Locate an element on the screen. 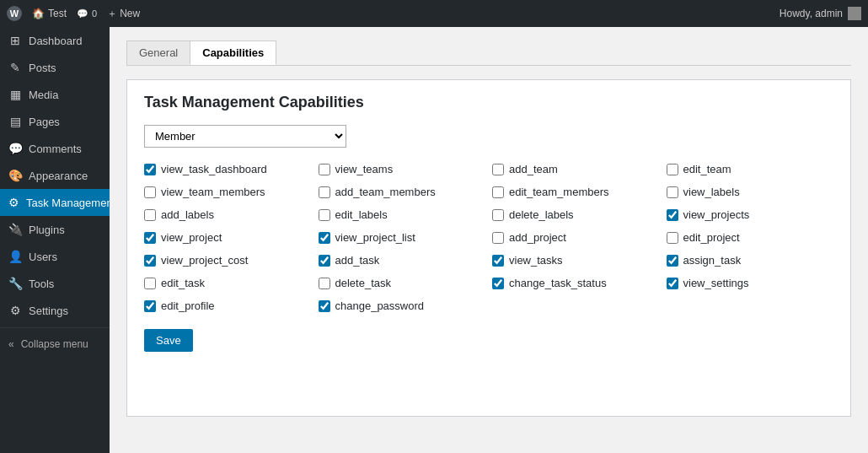 The height and width of the screenshot is (453, 868). cap-label-view_project_cost: view_project_cost is located at coordinates (204, 260).